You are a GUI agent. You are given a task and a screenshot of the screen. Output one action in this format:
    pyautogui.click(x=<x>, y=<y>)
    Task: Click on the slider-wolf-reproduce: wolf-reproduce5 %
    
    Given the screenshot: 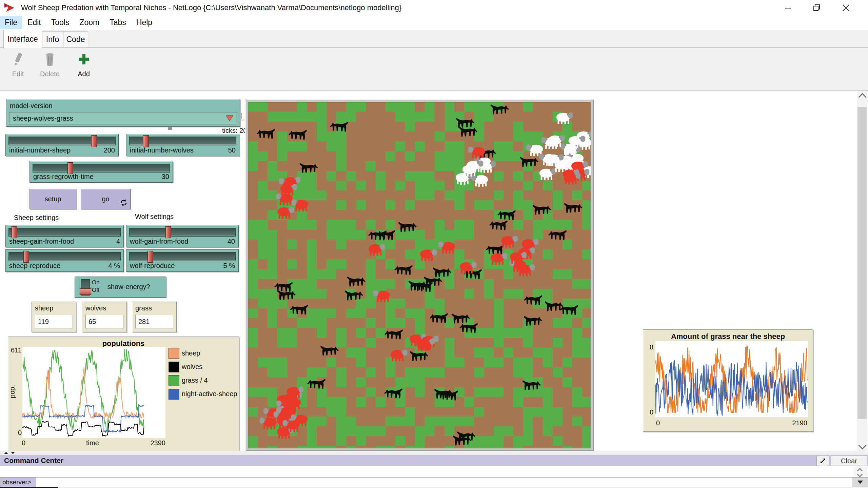 What is the action you would take?
    pyautogui.click(x=182, y=261)
    